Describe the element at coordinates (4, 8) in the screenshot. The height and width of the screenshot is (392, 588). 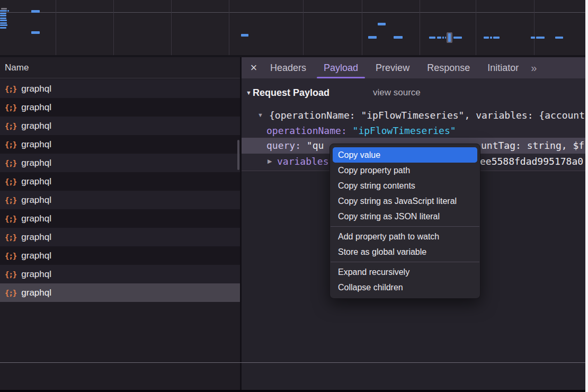
I see `overview-bar-gray` at that location.